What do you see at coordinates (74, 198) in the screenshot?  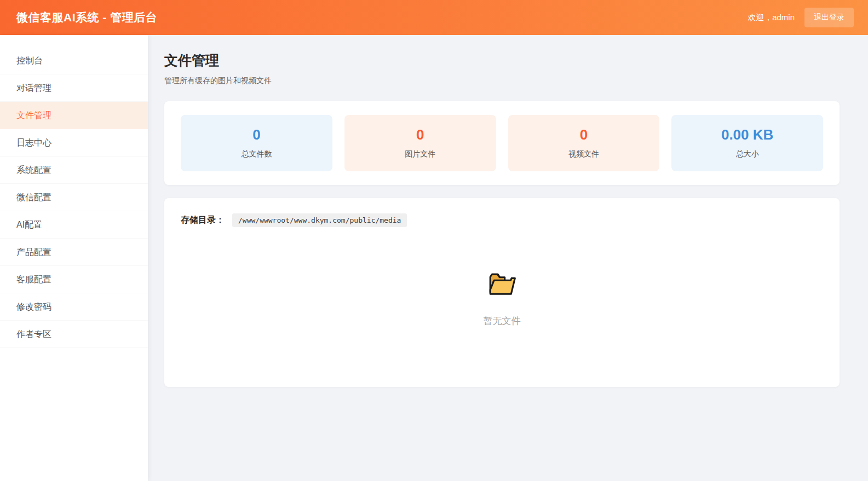 I see `sidebar-item-wechat-config: 微信配置` at bounding box center [74, 198].